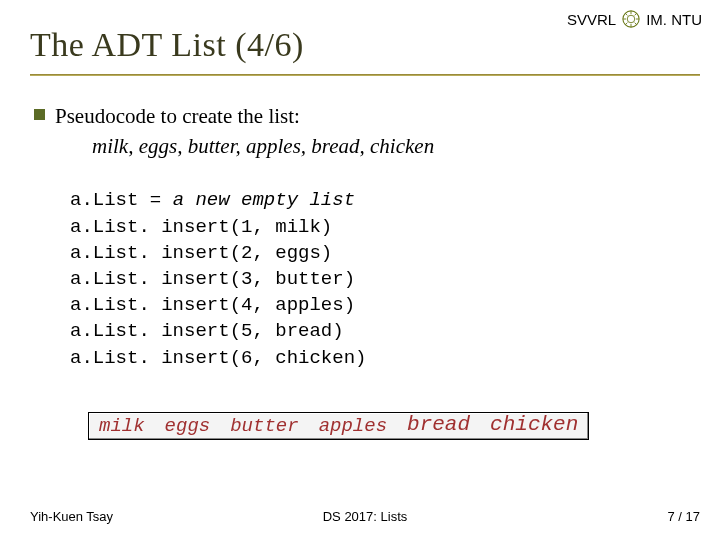 The height and width of the screenshot is (540, 720). Describe the element at coordinates (40, 114) in the screenshot. I see `bullet-square-icon` at that location.